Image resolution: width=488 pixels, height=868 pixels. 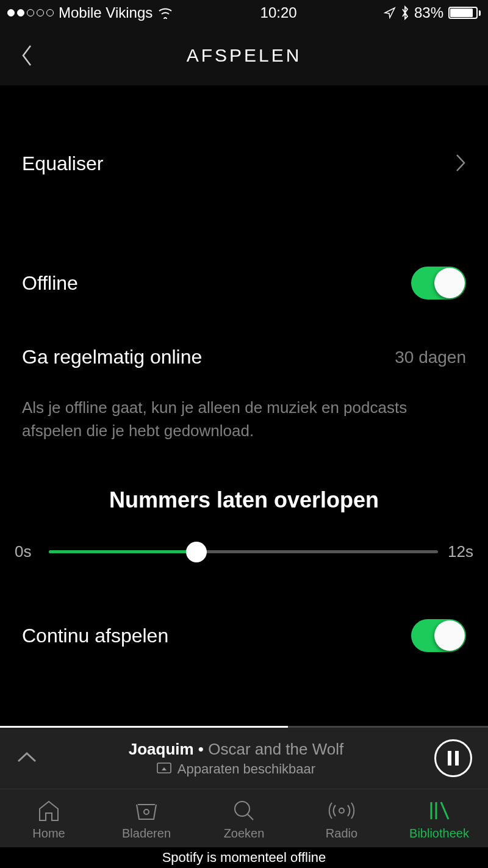 What do you see at coordinates (243, 551) in the screenshot?
I see `crossfade-slider` at bounding box center [243, 551].